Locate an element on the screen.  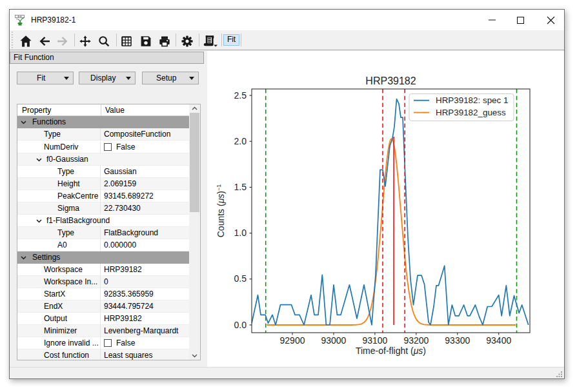
svg-text: Counts (μs)−1 is located at coordinates (221, 211).